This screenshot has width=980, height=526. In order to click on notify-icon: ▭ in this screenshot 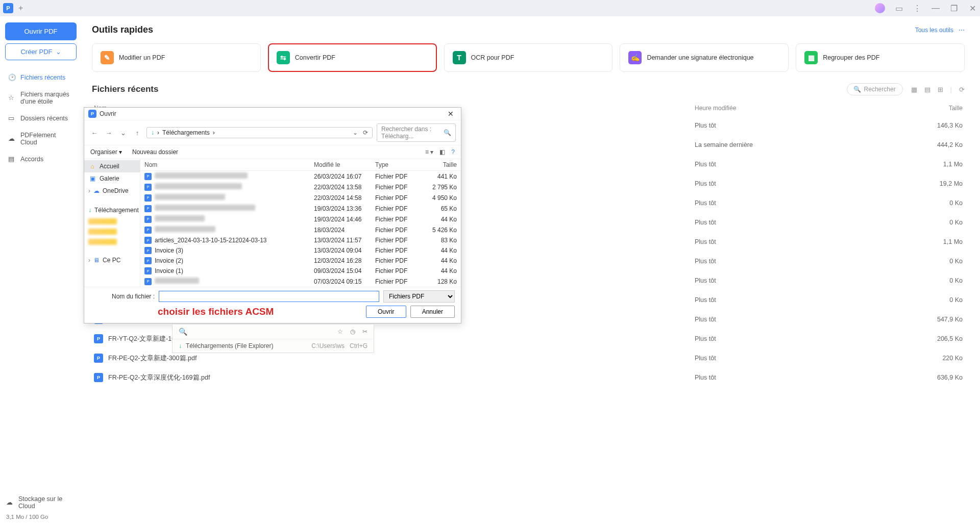, I will do `click(899, 8)`.